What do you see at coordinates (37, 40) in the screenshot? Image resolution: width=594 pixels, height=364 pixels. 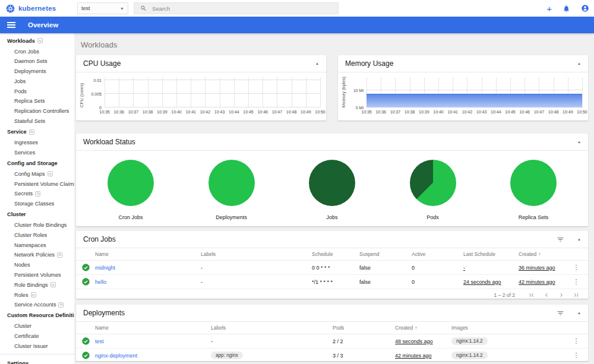 I see `sidebar-section-workloads: WorkloadsN` at bounding box center [37, 40].